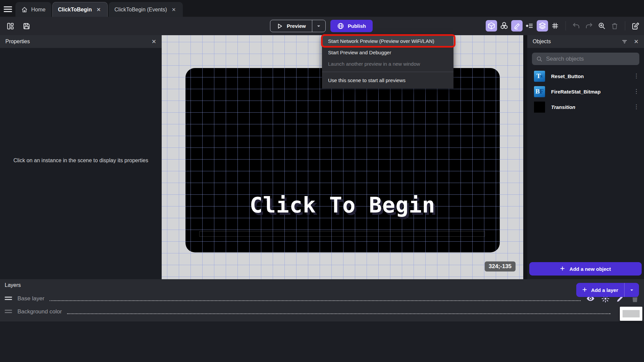  What do you see at coordinates (588, 107) in the screenshot?
I see `object-name: Transition` at bounding box center [588, 107].